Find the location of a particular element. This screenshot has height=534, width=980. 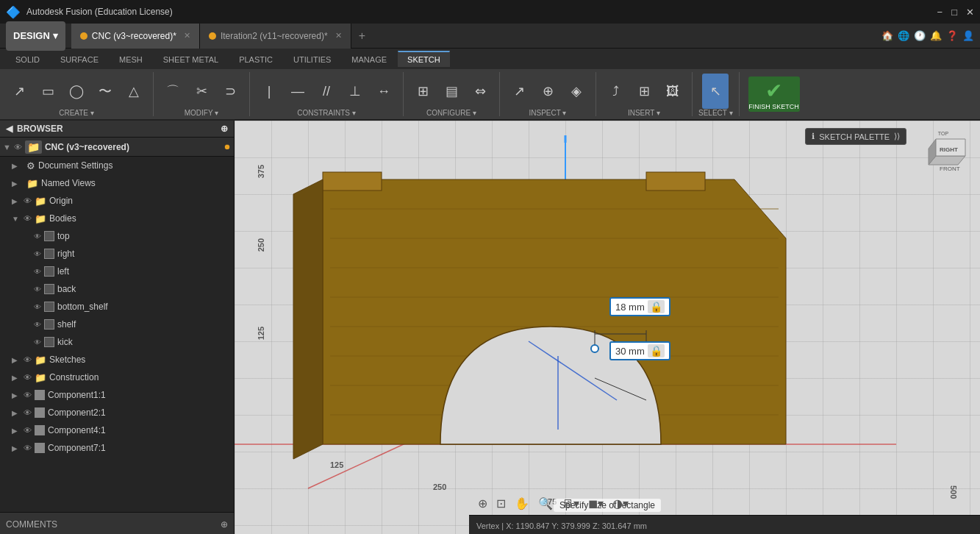

root-collapse-arrow: ▼ is located at coordinates (7, 147).